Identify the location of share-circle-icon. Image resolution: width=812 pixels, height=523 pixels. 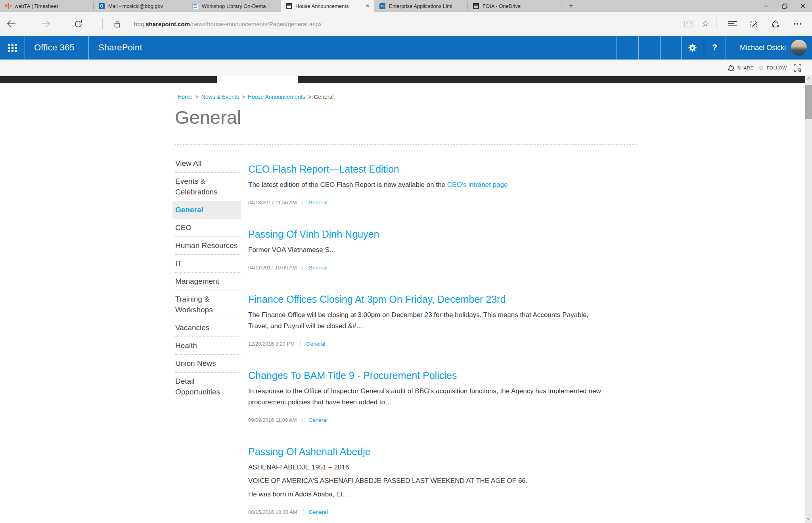
(731, 68).